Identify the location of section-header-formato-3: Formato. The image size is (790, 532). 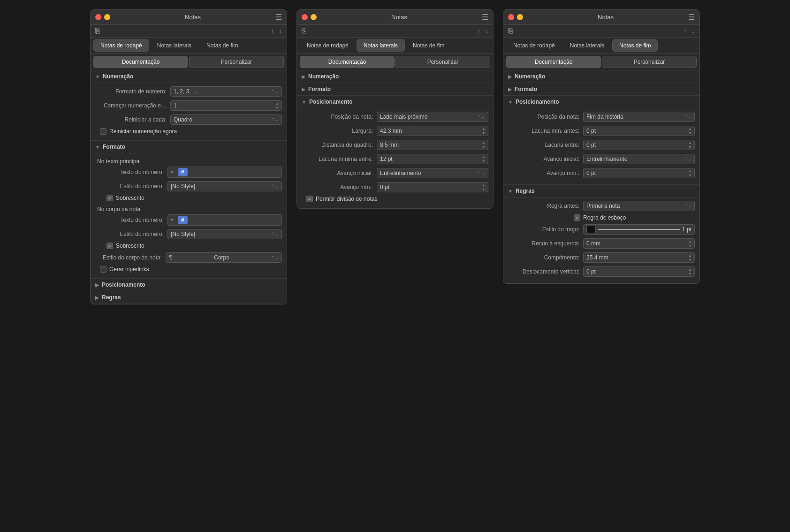
(601, 89).